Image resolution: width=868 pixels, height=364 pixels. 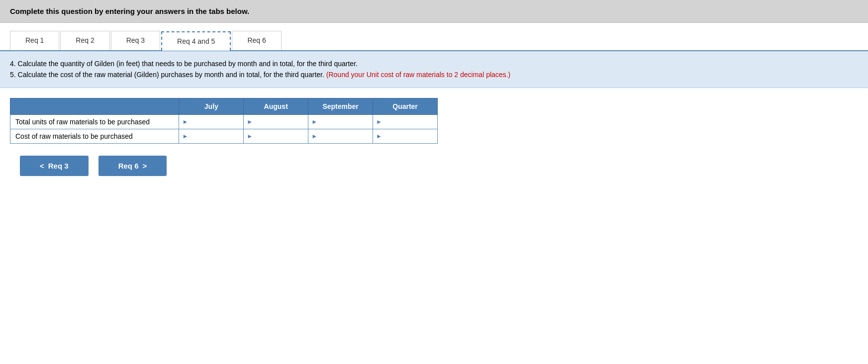 What do you see at coordinates (405, 106) in the screenshot?
I see `col-header-quarter: Quarter` at bounding box center [405, 106].